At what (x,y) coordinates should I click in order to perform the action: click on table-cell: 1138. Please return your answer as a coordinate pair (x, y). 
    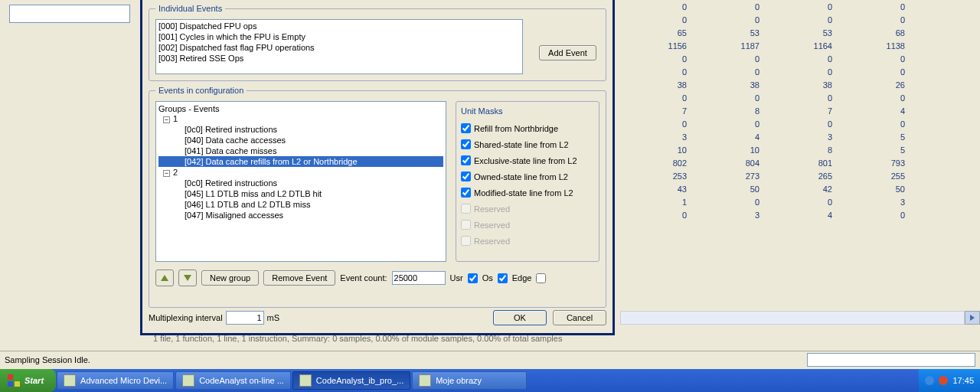
    Looking at the image, I should click on (882, 46).